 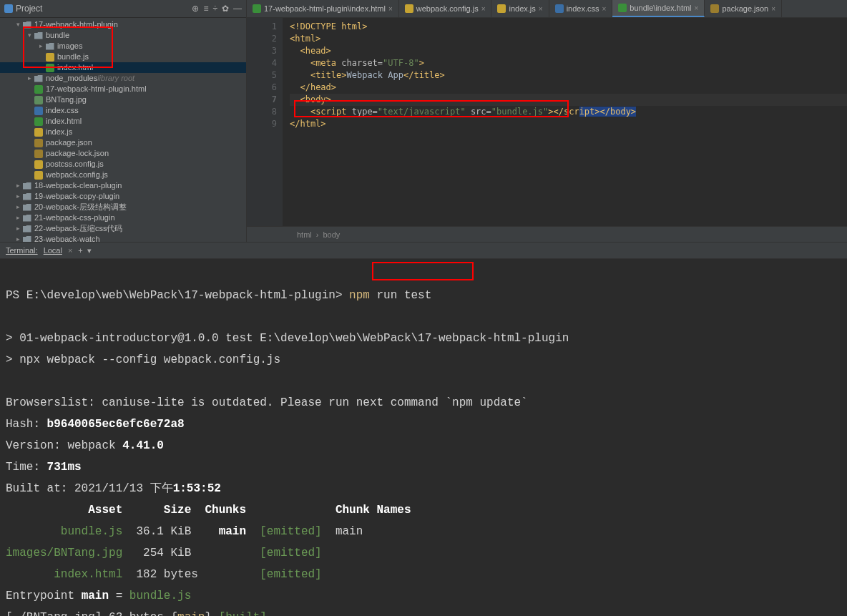 I want to click on editor-tab: bundle\index.html×, so click(x=658, y=9).